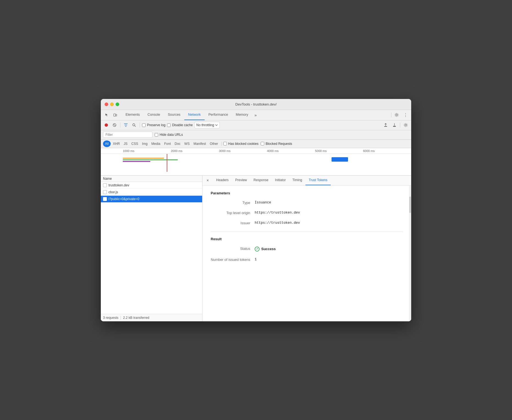 Image resolution: width=512 pixels, height=420 pixels. I want to click on section-divider, so click(307, 231).